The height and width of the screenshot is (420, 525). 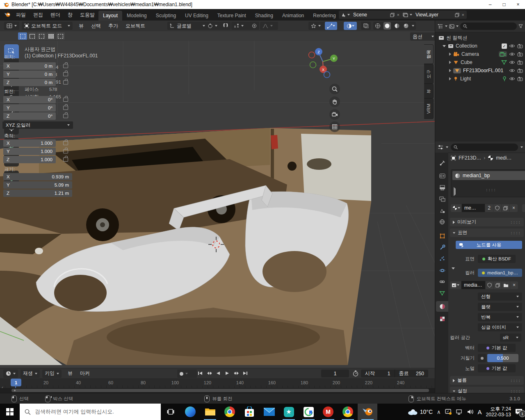 What do you see at coordinates (356, 373) in the screenshot?
I see `stopwatch-icon` at bounding box center [356, 373].